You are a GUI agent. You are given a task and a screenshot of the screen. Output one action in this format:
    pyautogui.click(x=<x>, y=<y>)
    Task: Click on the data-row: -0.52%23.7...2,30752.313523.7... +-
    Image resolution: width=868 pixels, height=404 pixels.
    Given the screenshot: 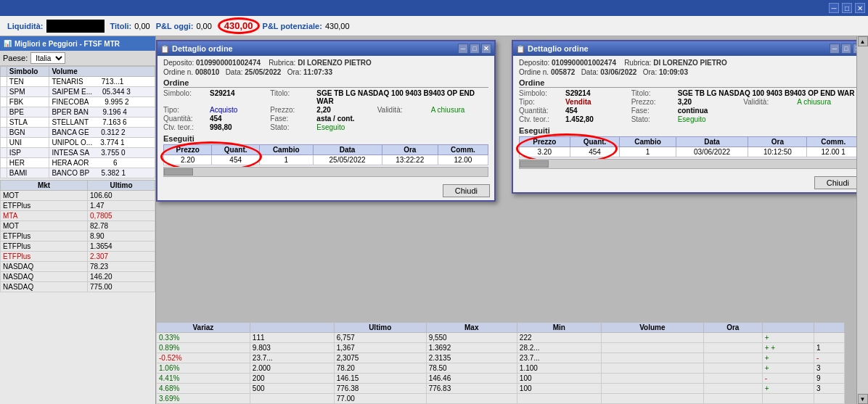 What is the action you would take?
    pyautogui.click(x=501, y=358)
    